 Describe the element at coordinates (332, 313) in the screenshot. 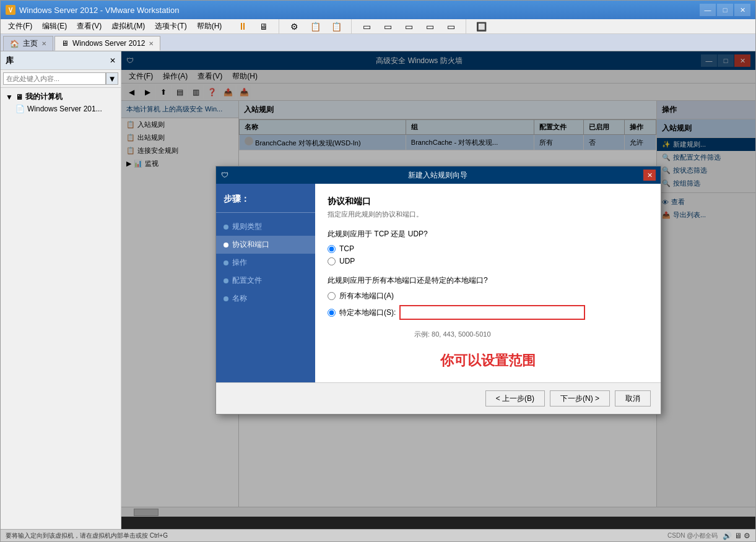

I see `specific-ports-radio` at that location.